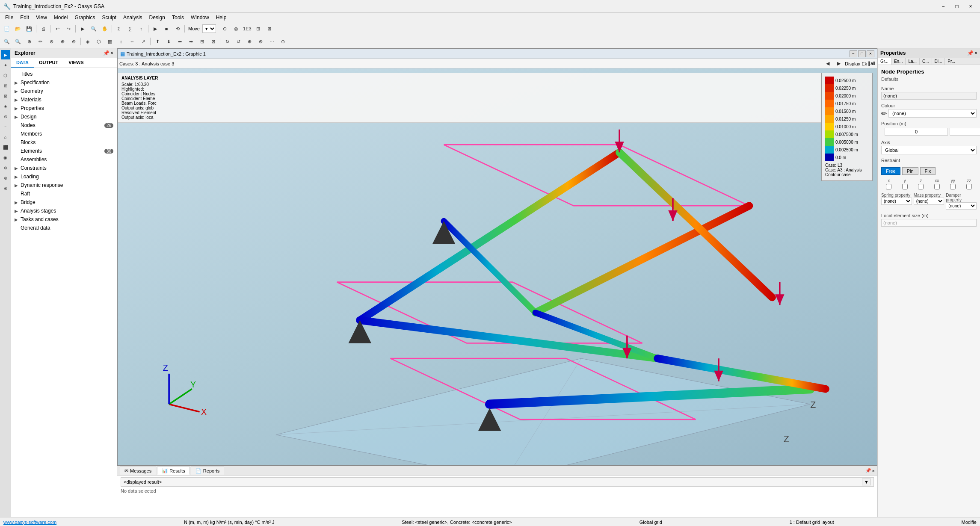  I want to click on sidebar-icon-7: ⊙, so click(6, 116).